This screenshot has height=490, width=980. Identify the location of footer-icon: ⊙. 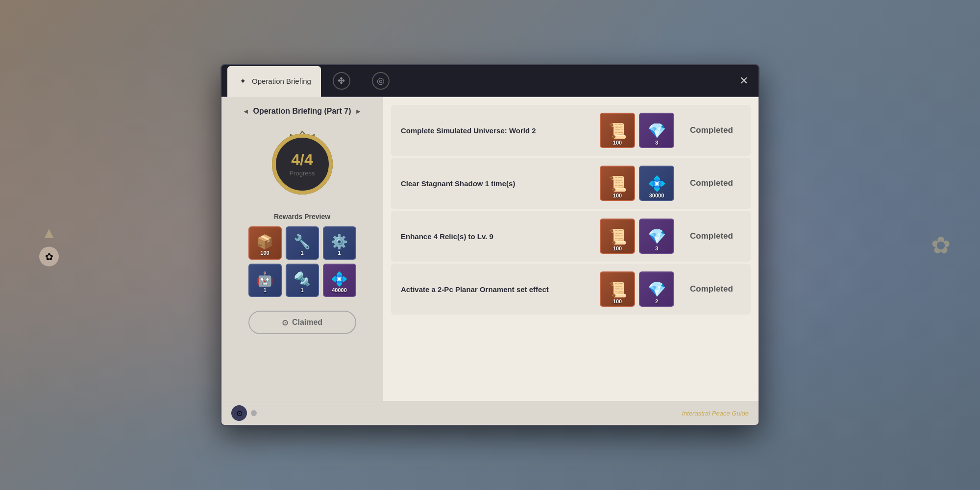
(239, 413).